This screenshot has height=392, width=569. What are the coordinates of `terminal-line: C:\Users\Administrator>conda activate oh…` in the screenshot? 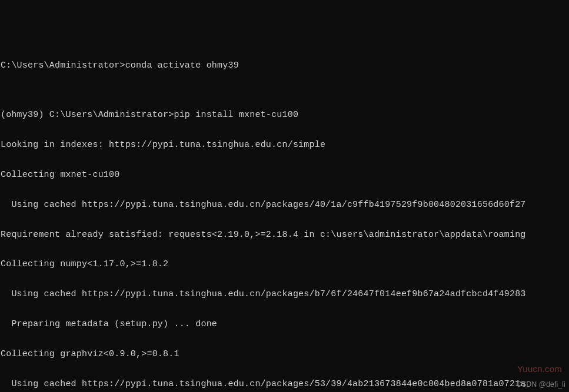 It's located at (285, 66).